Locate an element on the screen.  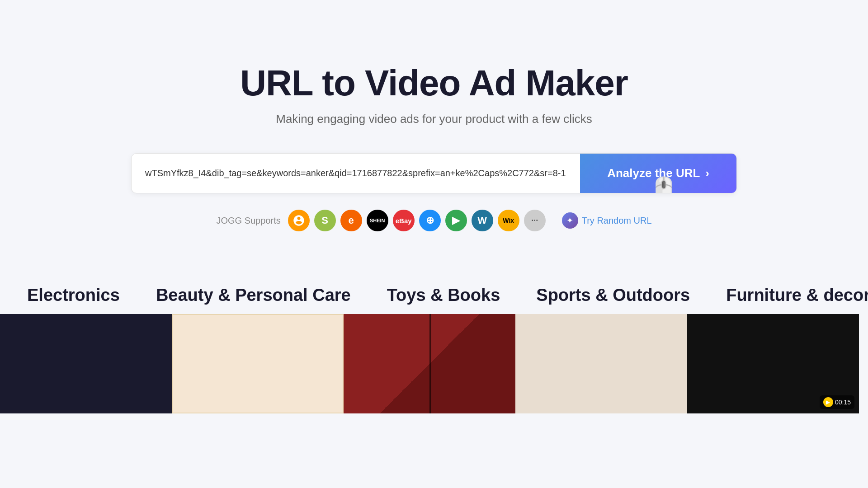
platform-amazon is located at coordinates (299, 221).